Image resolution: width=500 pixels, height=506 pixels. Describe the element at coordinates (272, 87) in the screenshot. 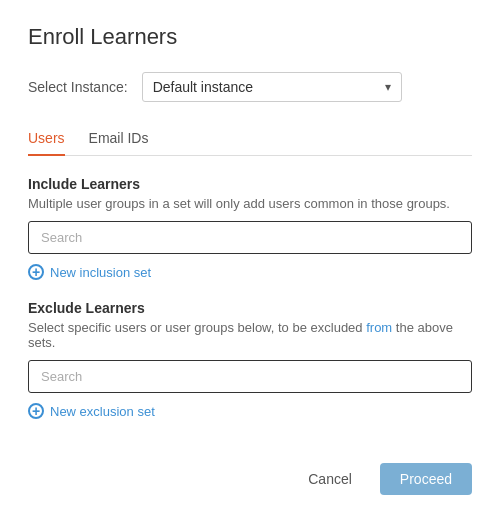

I see `instance-dropdown: Default instance ▾` at that location.